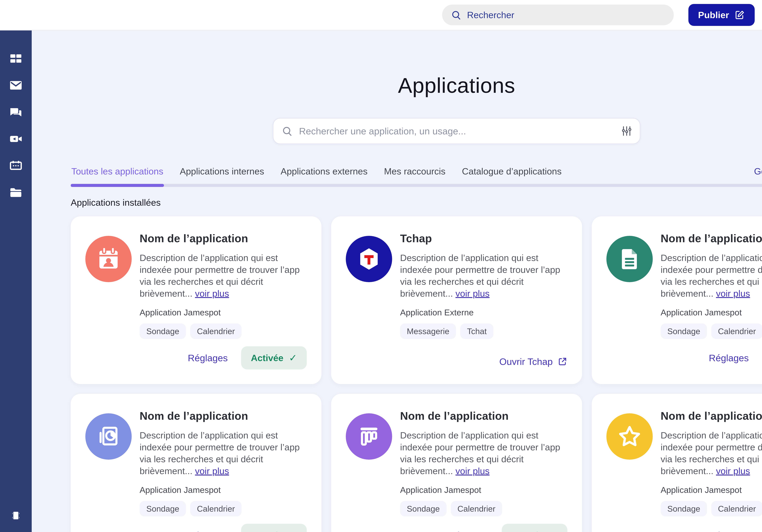  Describe the element at coordinates (457, 300) in the screenshot. I see `application-card: TchapDescription de l’application qui es…` at that location.